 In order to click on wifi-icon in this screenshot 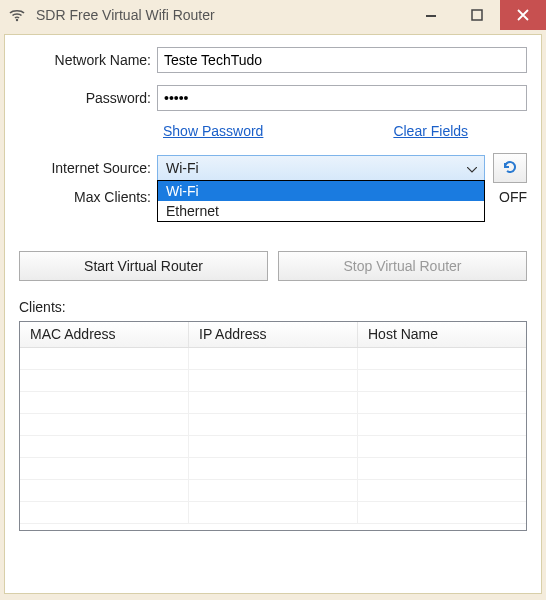, I will do `click(17, 15)`.